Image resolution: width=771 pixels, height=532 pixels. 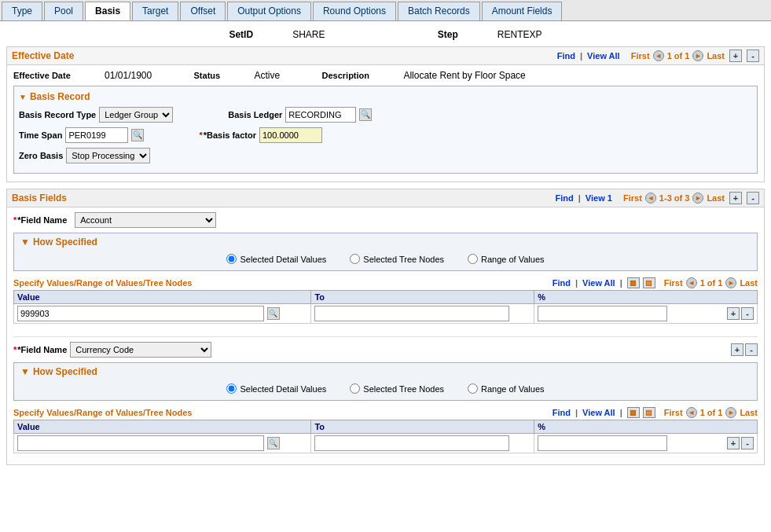 I want to click on eff-date-nav: Find | View All First ◄ 1 of 1 ► Last, so click(x=641, y=56).